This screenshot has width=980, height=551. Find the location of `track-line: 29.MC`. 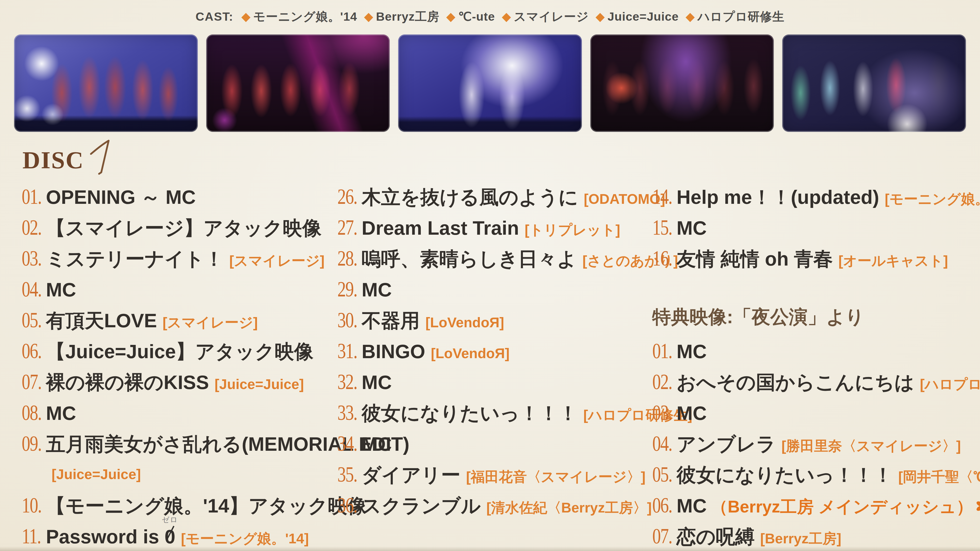

track-line: 29.MC is located at coordinates (364, 289).